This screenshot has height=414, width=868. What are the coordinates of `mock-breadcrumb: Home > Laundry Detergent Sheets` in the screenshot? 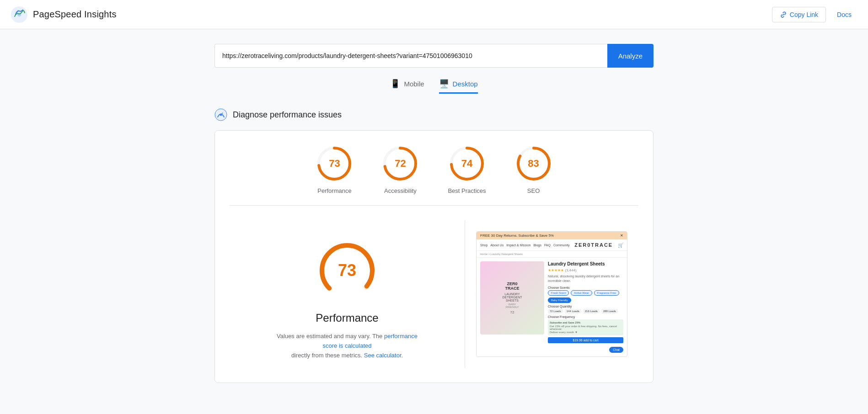 It's located at (552, 254).